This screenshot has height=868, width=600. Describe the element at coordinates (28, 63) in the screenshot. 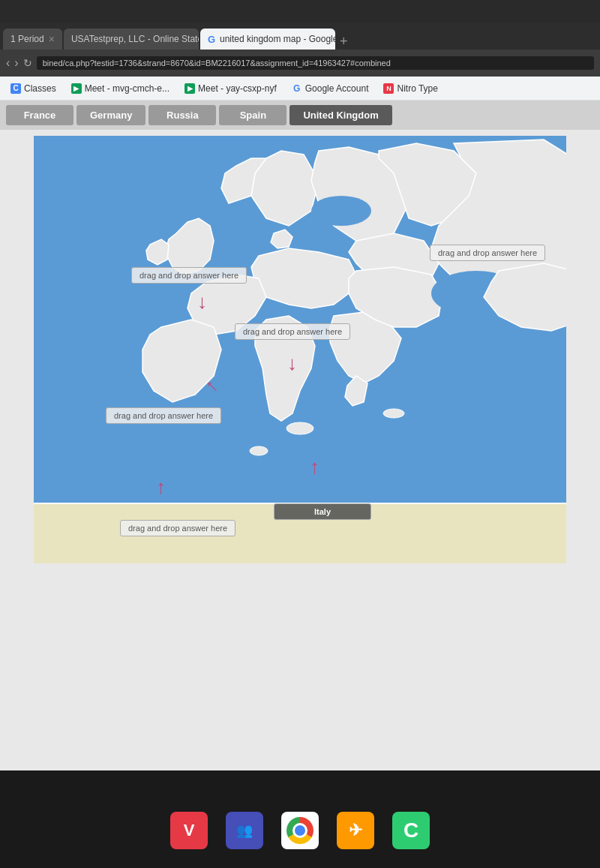

I see `reload-button: ↻` at that location.